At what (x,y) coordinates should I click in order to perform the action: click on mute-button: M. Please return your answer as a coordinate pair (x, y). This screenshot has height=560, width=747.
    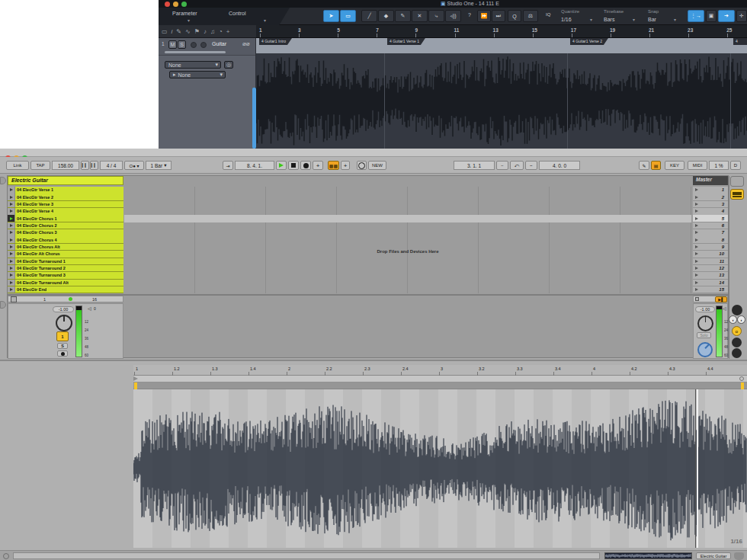
    Looking at the image, I should click on (172, 44).